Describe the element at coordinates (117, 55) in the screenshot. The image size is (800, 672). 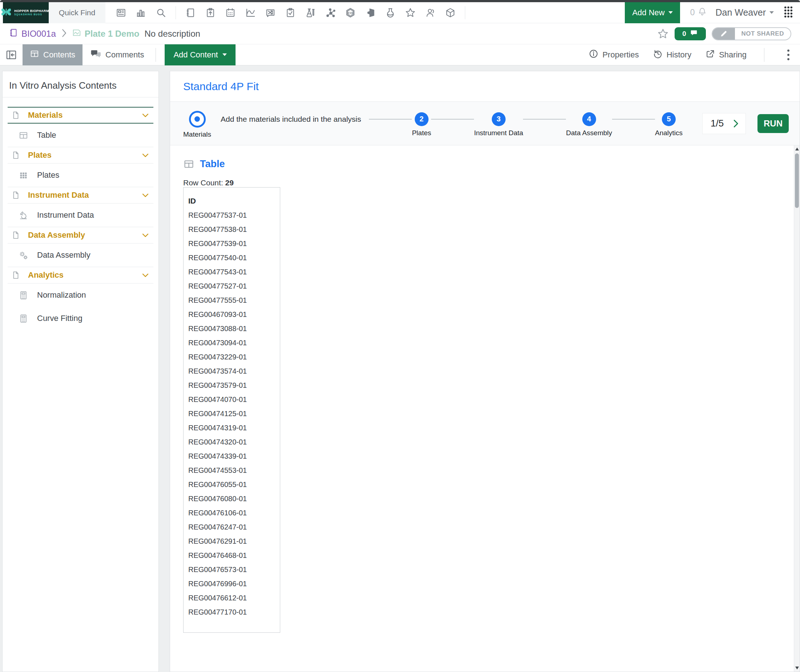
I see `tab-comments: Comments` at that location.